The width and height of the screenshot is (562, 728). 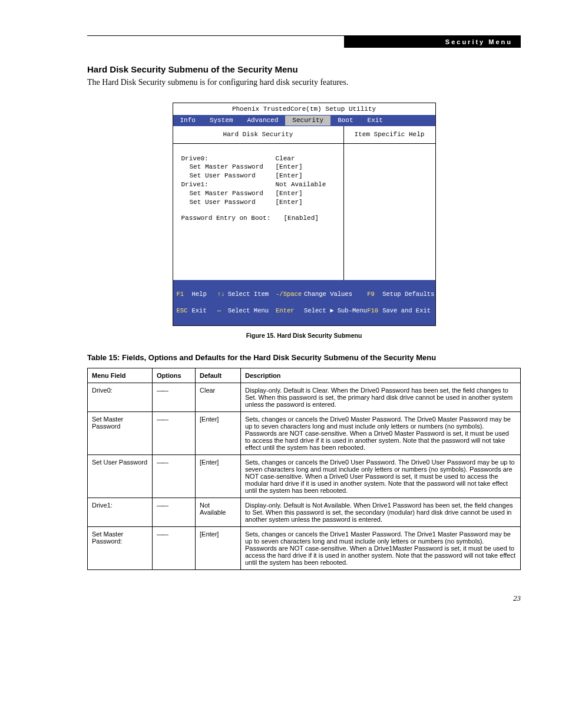 What do you see at coordinates (258, 212) in the screenshot?
I see `bios-body: Drive0:Clear Set Master Password[Enter] …` at bounding box center [258, 212].